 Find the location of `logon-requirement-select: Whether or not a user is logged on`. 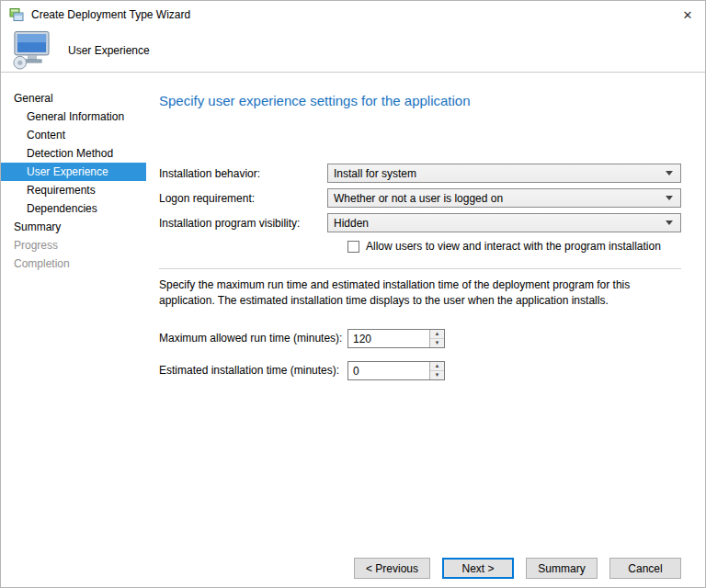

logon-requirement-select: Whether or not a user is logged on is located at coordinates (504, 198).